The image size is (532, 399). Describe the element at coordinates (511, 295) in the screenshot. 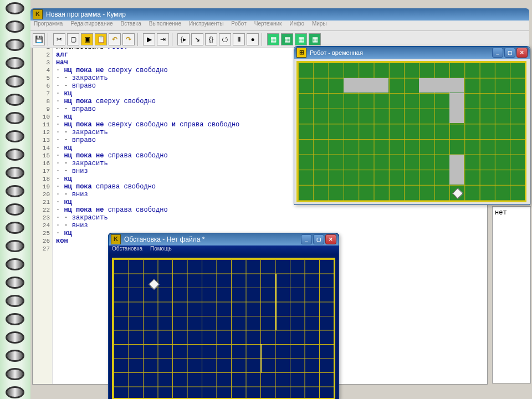

I see `output-panel: нет` at that location.